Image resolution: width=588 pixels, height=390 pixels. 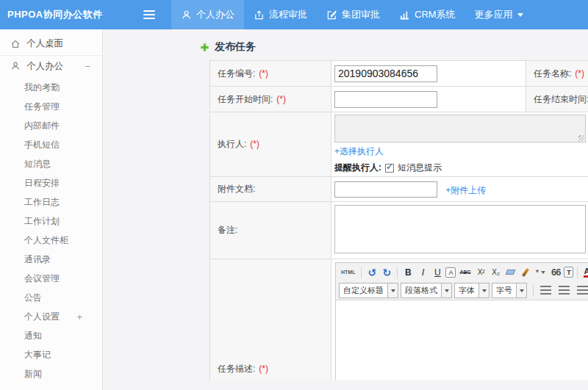 What do you see at coordinates (386, 100) in the screenshot?
I see `start-time-input` at bounding box center [386, 100].